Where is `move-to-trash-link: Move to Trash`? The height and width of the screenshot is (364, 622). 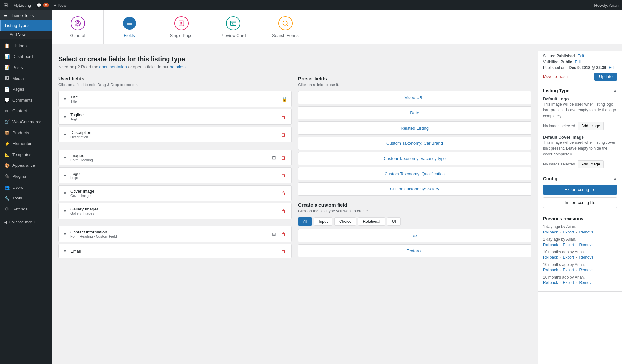
move-to-trash-link: Move to Trash is located at coordinates (555, 77).